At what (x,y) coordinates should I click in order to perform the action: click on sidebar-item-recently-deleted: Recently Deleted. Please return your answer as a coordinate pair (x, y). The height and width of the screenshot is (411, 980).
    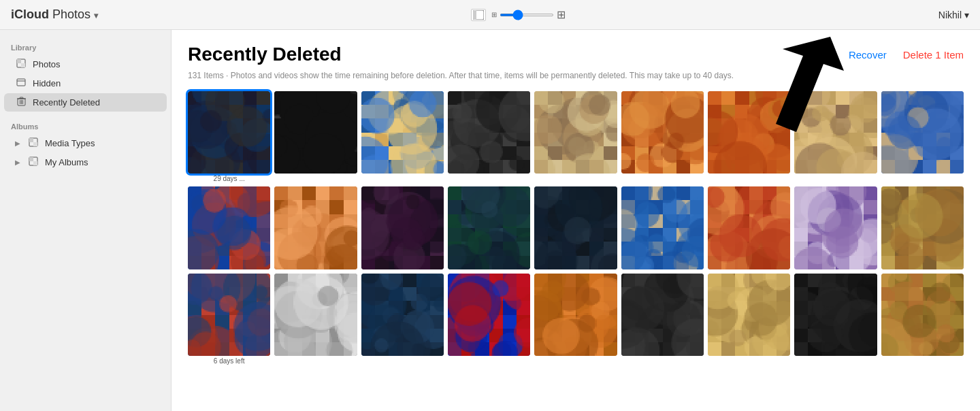
    Looking at the image, I should click on (86, 102).